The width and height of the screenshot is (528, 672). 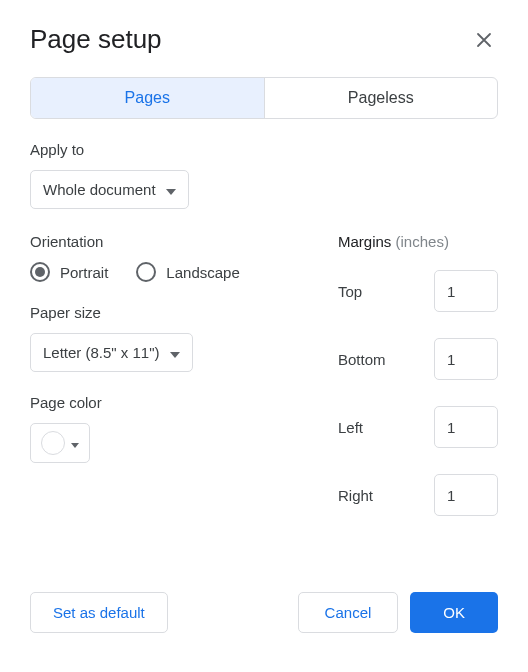 What do you see at coordinates (60, 443) in the screenshot?
I see `page-color-picker` at bounding box center [60, 443].